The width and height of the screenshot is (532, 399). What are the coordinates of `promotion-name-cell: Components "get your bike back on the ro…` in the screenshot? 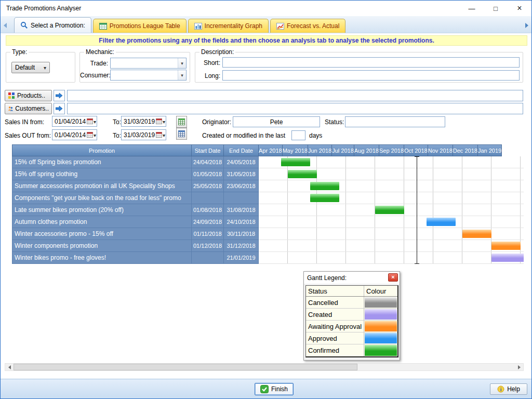 It's located at (102, 198).